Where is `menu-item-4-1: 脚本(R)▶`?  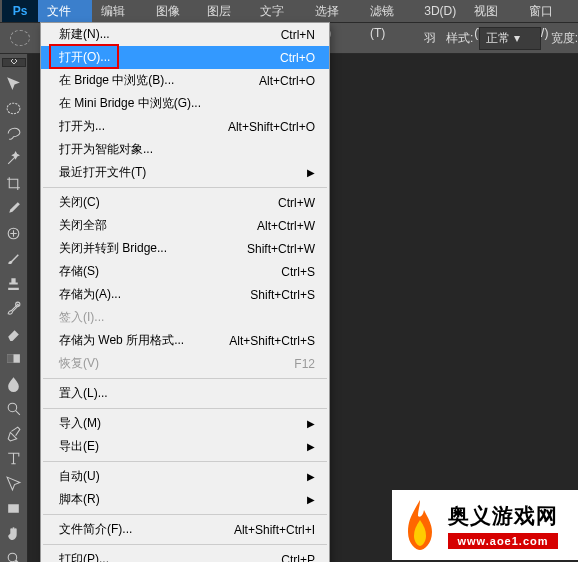
menu-item-4-1: 脚本(R)▶ is located at coordinates (185, 500).